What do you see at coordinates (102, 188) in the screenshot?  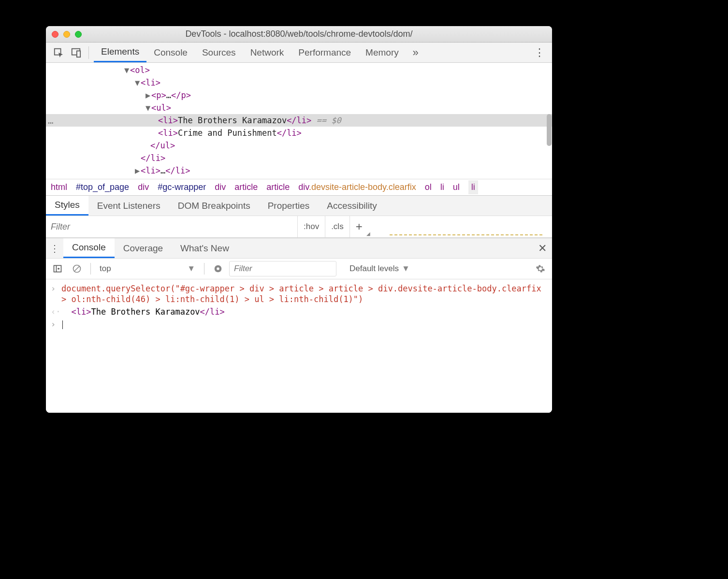 I see `breadcrumb-item: #top_of_page` at bounding box center [102, 188].